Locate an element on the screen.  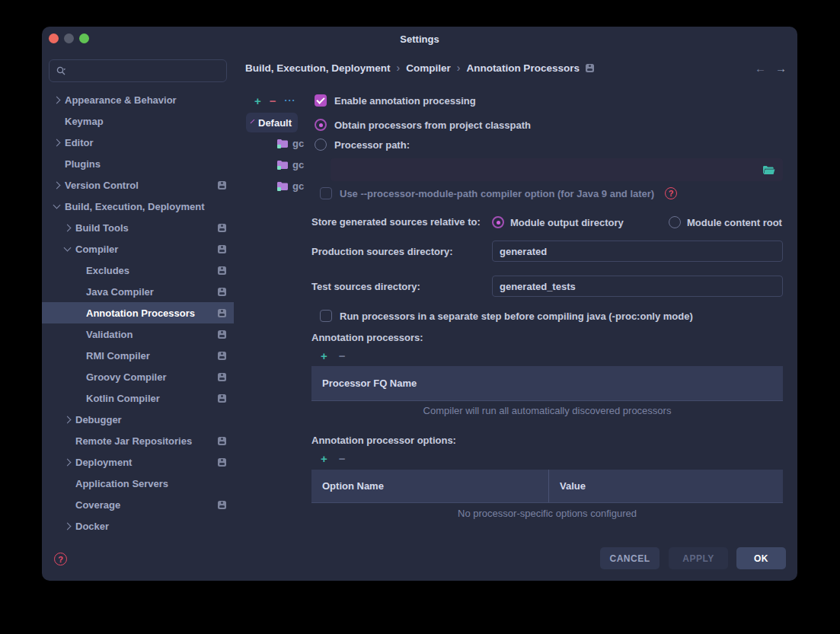
processor-path-radio: Processor path: is located at coordinates (363, 145).